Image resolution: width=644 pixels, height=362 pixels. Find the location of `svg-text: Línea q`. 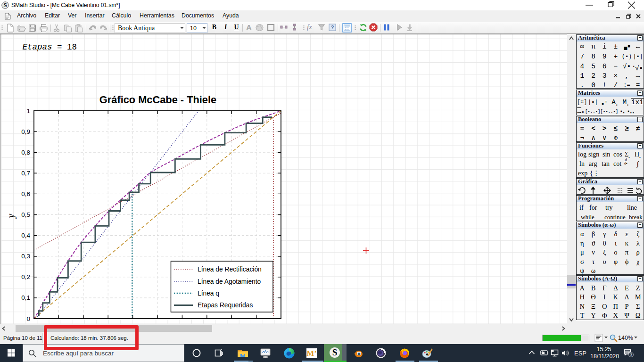

svg-text: Línea q is located at coordinates (208, 293).